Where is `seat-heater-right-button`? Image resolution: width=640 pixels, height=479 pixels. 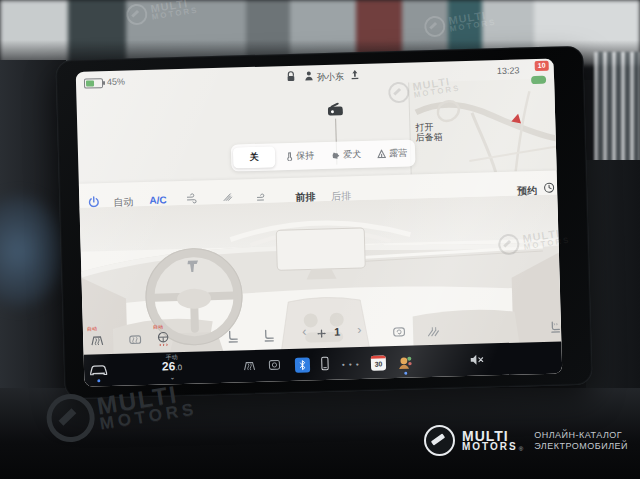 seat-heater-right-button is located at coordinates (556, 326).